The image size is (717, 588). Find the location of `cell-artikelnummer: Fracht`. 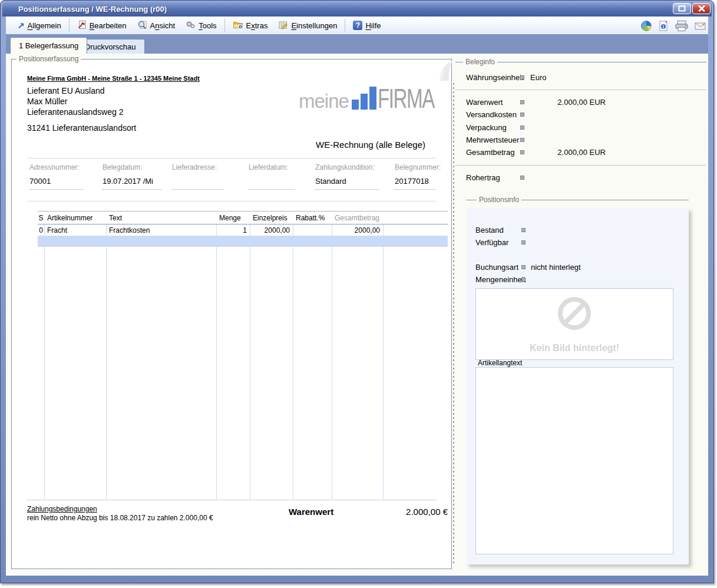

cell-artikelnummer: Fracht is located at coordinates (75, 230).